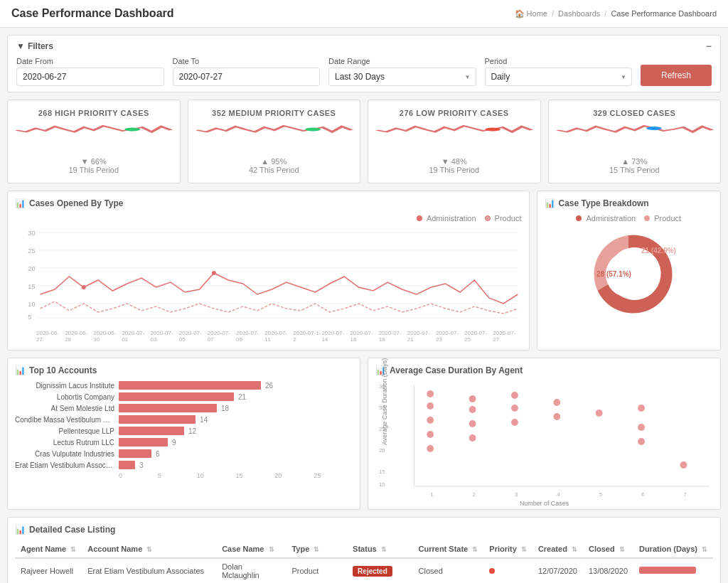  What do you see at coordinates (402, 77) in the screenshot?
I see `date-range-select: Last 30 Days` at bounding box center [402, 77].